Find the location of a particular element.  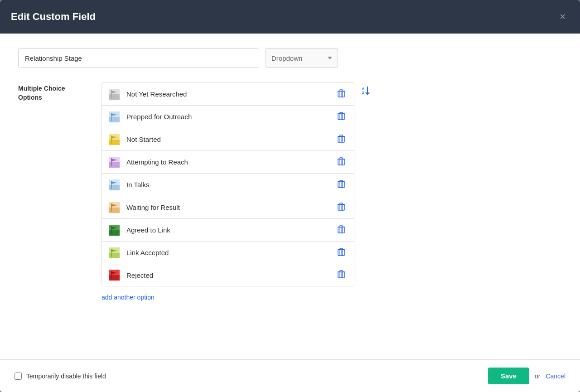

option-item: Link Accepted is located at coordinates (228, 252).